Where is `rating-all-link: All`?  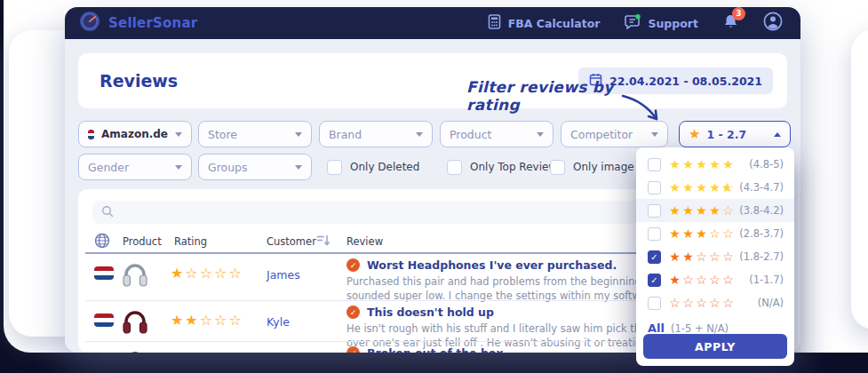 rating-all-link: All is located at coordinates (656, 329).